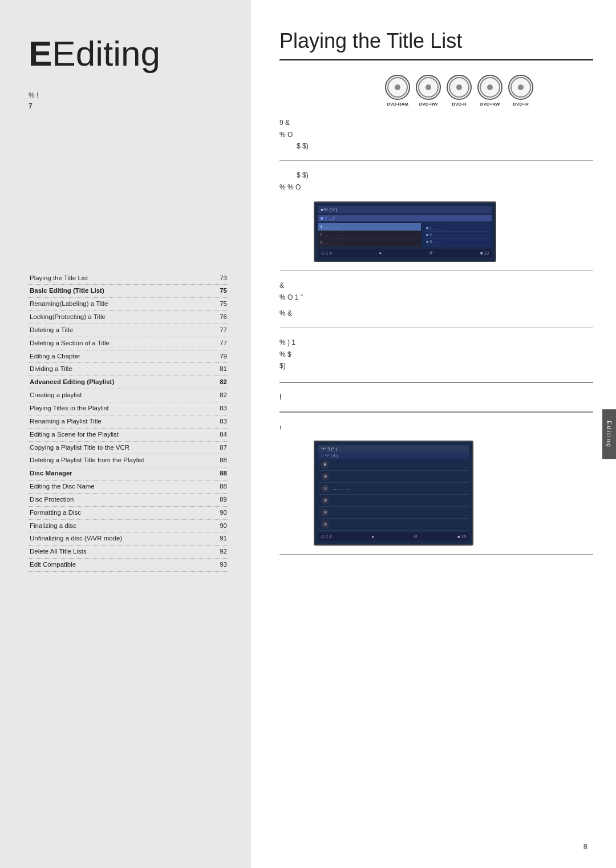  What do you see at coordinates (120, 487) in the screenshot?
I see `toc-item-title: Editing the Disc Name` at bounding box center [120, 487].